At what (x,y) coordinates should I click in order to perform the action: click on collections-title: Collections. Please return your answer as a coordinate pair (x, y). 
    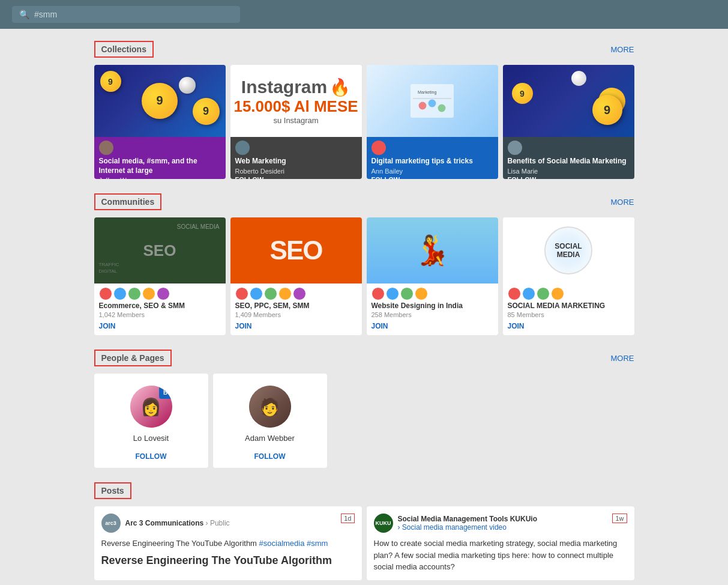
    Looking at the image, I should click on (124, 49).